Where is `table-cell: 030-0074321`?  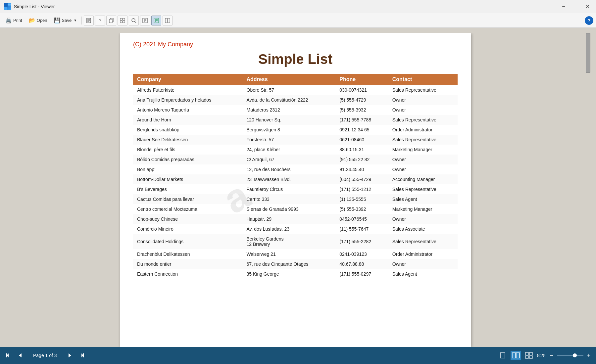 table-cell: 030-0074321 is located at coordinates (362, 90).